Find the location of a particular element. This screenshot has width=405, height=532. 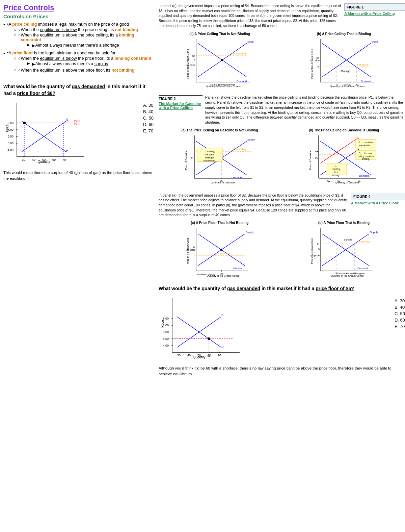

svg-text: D is located at coordinates (68, 151).